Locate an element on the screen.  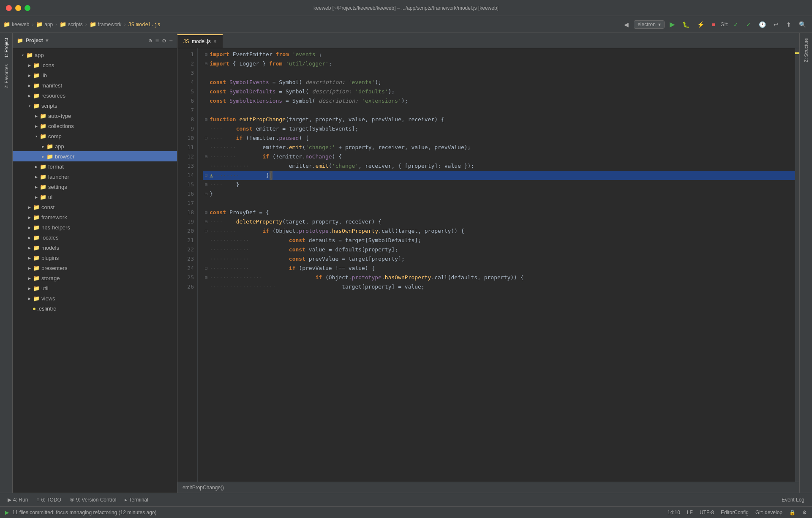
fold-16: ⊟ is located at coordinates (206, 194).